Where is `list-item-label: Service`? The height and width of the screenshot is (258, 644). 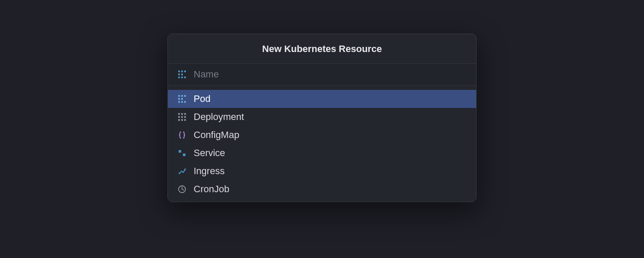
list-item-label: Service is located at coordinates (210, 153).